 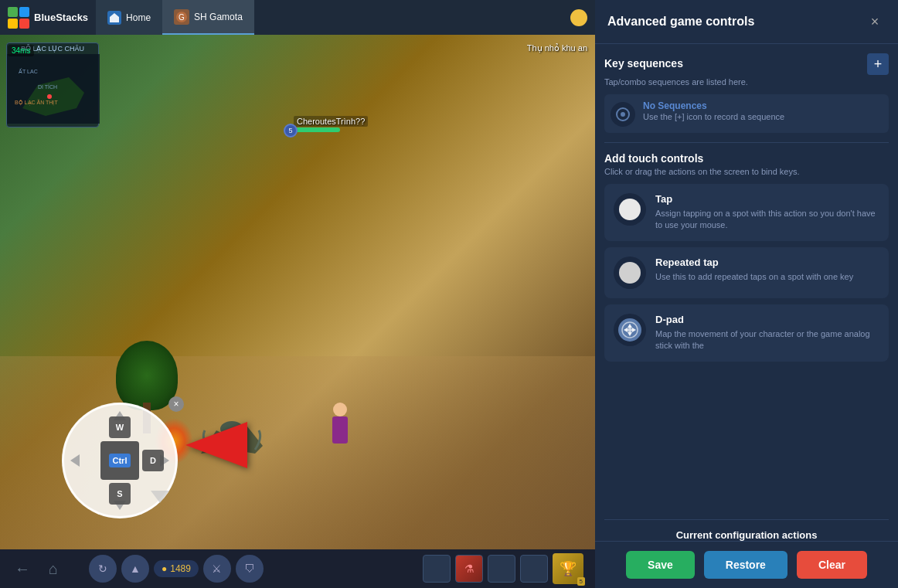 What do you see at coordinates (120, 494) in the screenshot?
I see `dpad-key-down: S` at bounding box center [120, 494].